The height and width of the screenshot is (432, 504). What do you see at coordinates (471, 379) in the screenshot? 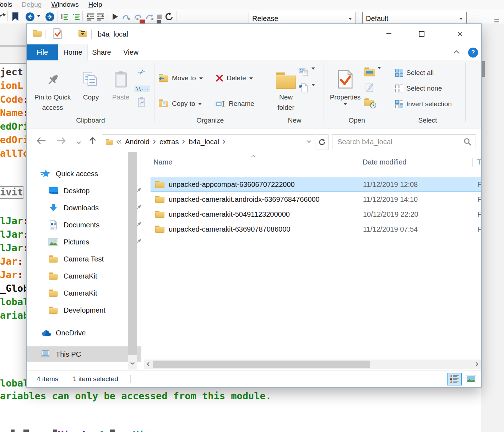
I see `thumbnail-view-button` at bounding box center [471, 379].